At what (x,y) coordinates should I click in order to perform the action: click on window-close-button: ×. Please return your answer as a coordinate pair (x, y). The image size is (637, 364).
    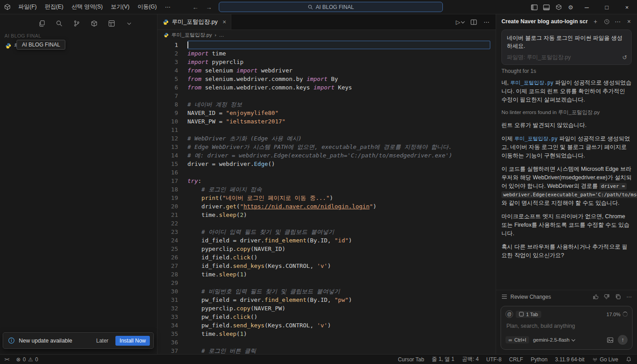
    Looking at the image, I should click on (627, 7).